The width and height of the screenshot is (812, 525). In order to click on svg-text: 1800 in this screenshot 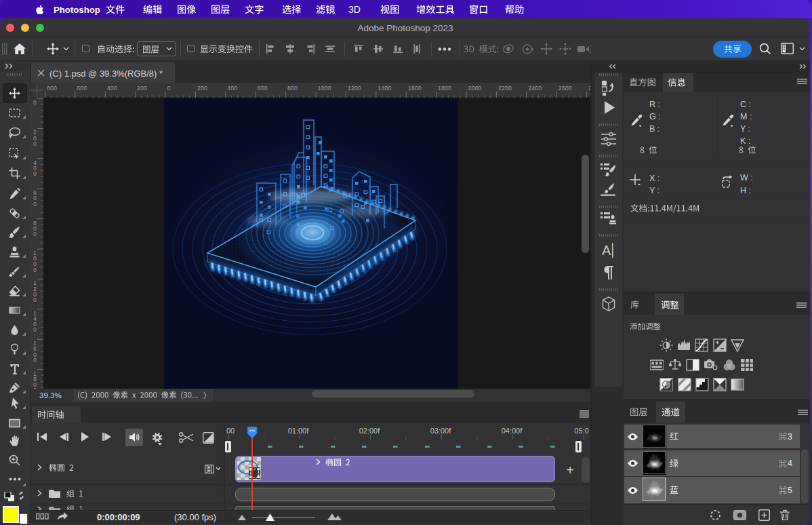, I will do `click(445, 88)`.